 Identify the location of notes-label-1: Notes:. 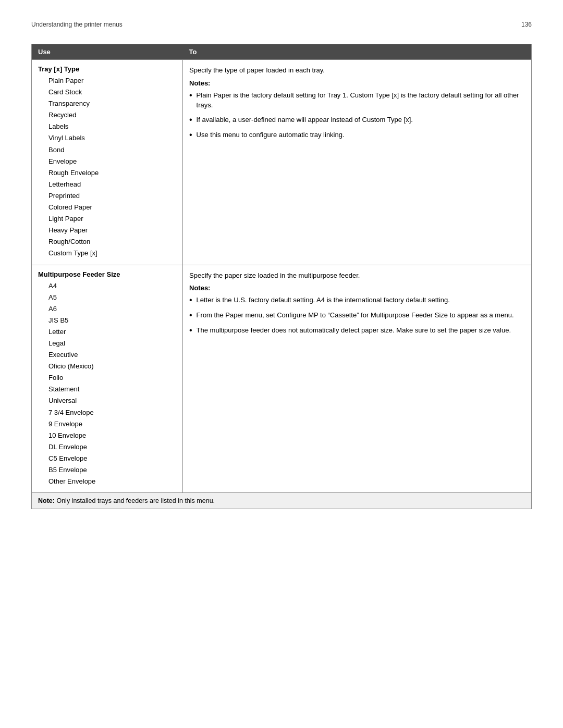
(357, 83).